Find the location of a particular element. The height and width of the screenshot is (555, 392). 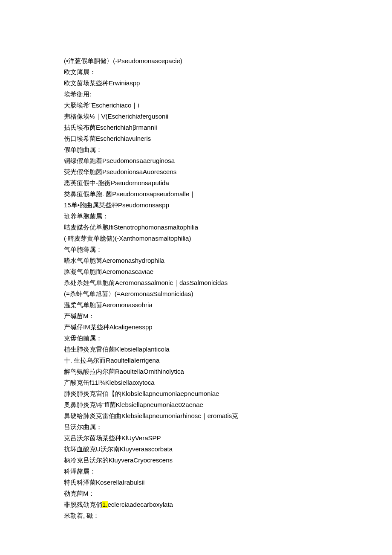

text-line: 假单胞曲属： is located at coordinates (196, 150).